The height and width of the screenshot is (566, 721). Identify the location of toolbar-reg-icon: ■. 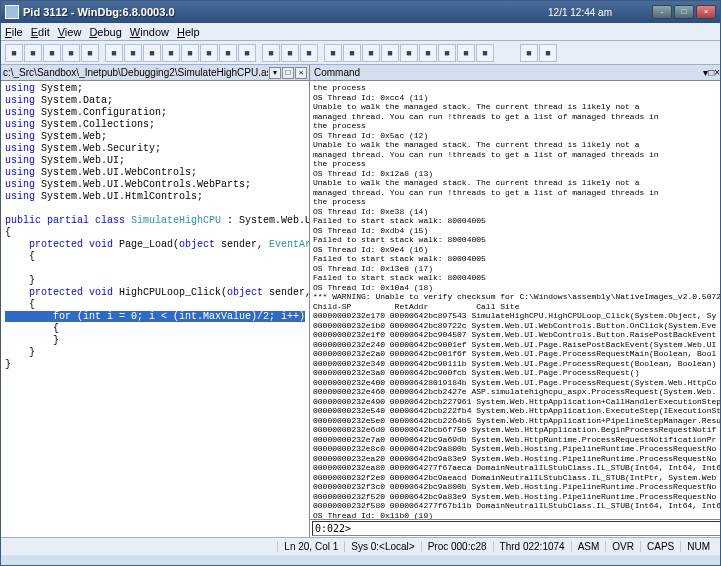
(409, 53).